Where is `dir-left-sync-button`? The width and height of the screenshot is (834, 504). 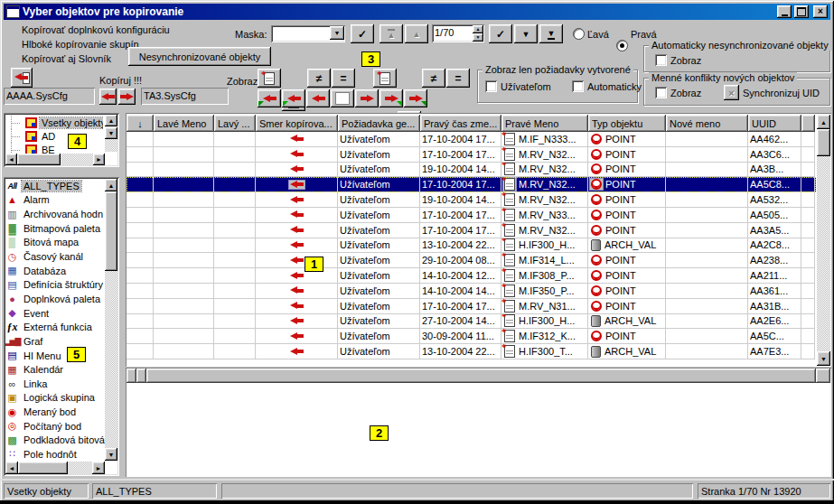
dir-left-sync-button is located at coordinates (269, 98).